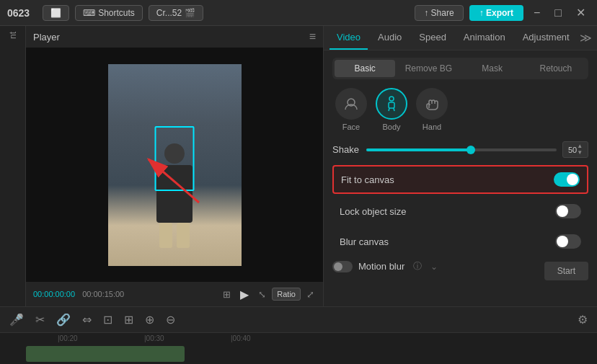  What do you see at coordinates (105, 354) in the screenshot?
I see `timeline-clip` at bounding box center [105, 354].